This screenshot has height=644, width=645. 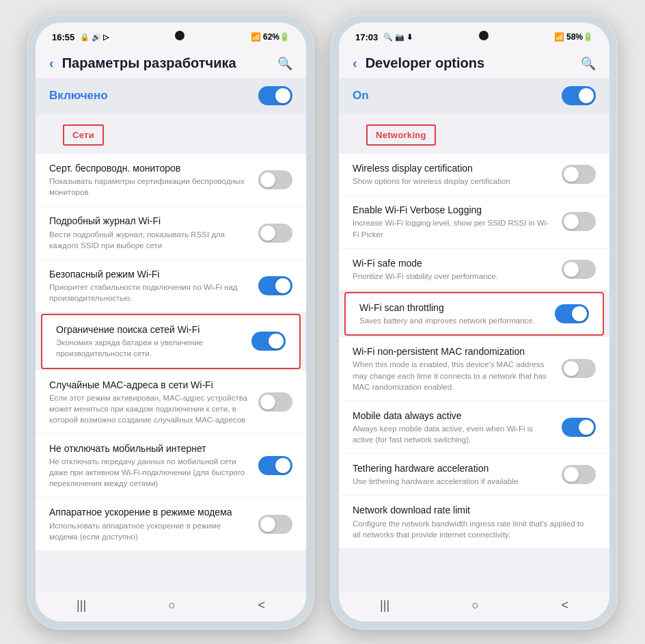 What do you see at coordinates (474, 474) in the screenshot?
I see `item-tethering-en: Tethering hardware acceleration Use teth…` at bounding box center [474, 474].